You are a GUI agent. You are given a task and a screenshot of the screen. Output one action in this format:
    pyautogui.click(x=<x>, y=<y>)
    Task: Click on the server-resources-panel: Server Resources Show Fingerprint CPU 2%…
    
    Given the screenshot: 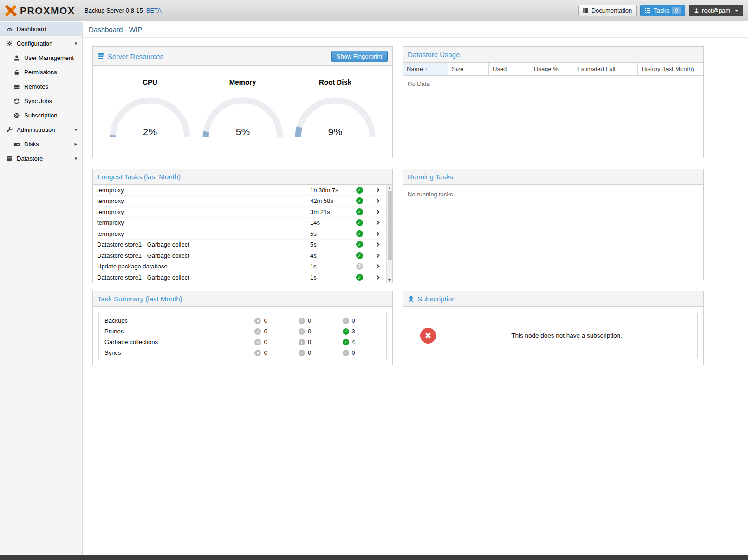 What is the action you would take?
    pyautogui.click(x=242, y=102)
    